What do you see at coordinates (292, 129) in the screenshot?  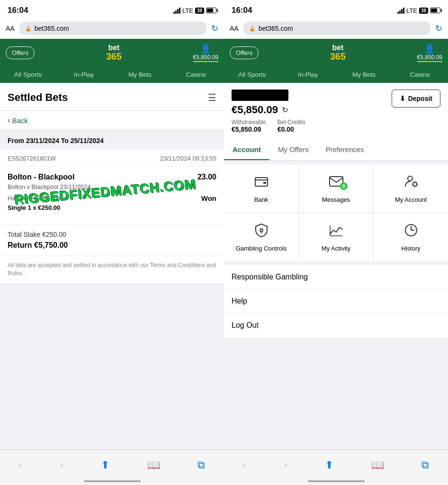 I see `bet-credits-value: €0.00` at bounding box center [292, 129].